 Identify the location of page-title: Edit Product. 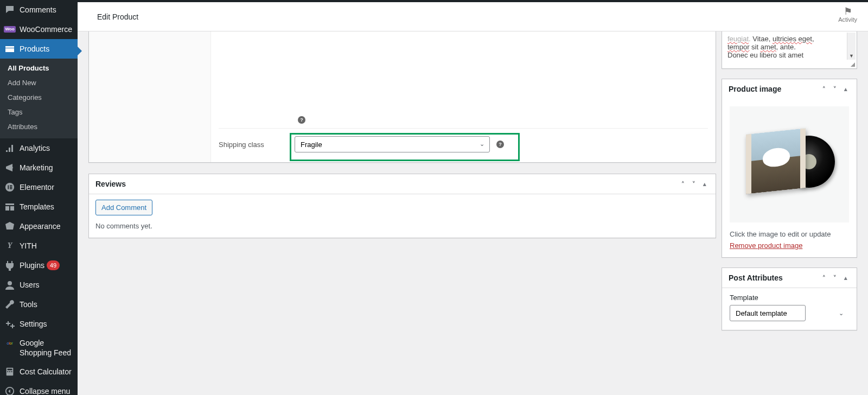
(118, 17).